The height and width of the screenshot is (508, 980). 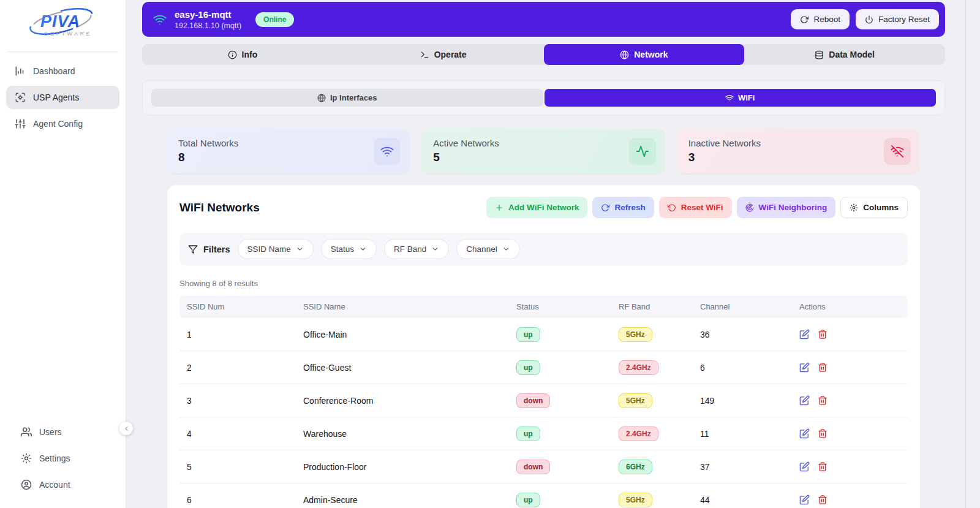 I want to click on filter-ssid-name-dropdown: SSID Name, so click(x=276, y=249).